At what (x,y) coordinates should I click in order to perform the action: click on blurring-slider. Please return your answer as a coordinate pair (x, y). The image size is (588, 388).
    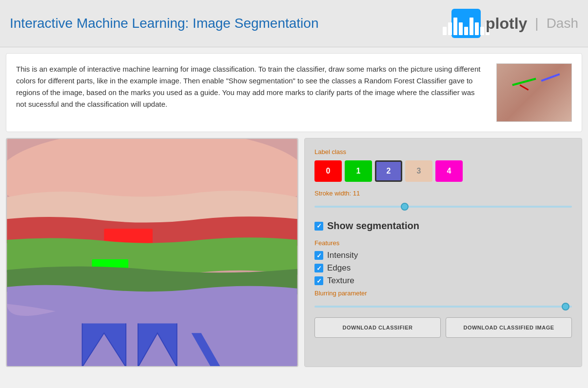
    Looking at the image, I should click on (443, 307).